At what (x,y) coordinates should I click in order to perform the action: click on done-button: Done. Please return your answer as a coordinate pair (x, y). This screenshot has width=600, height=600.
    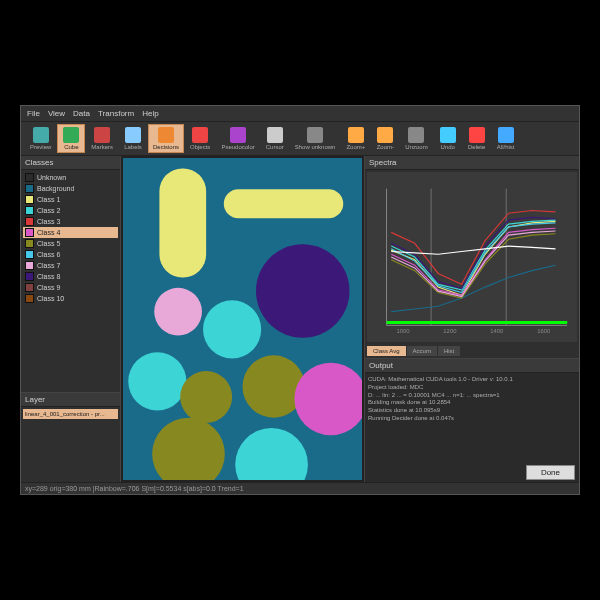
    Looking at the image, I should click on (550, 472).